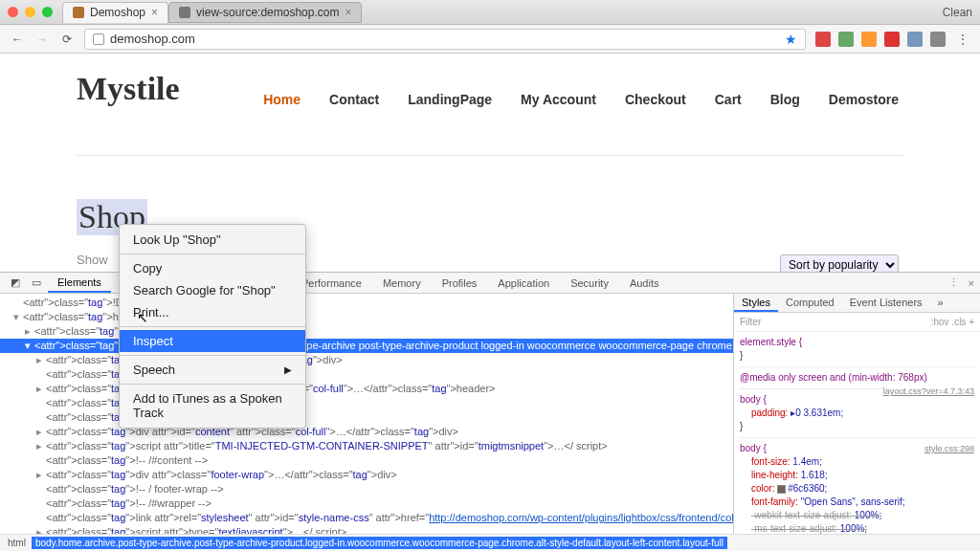 The height and width of the screenshot is (551, 980). I want to click on dom-node: ▸<attr">class="tag">script attr">title="…, so click(367, 446).